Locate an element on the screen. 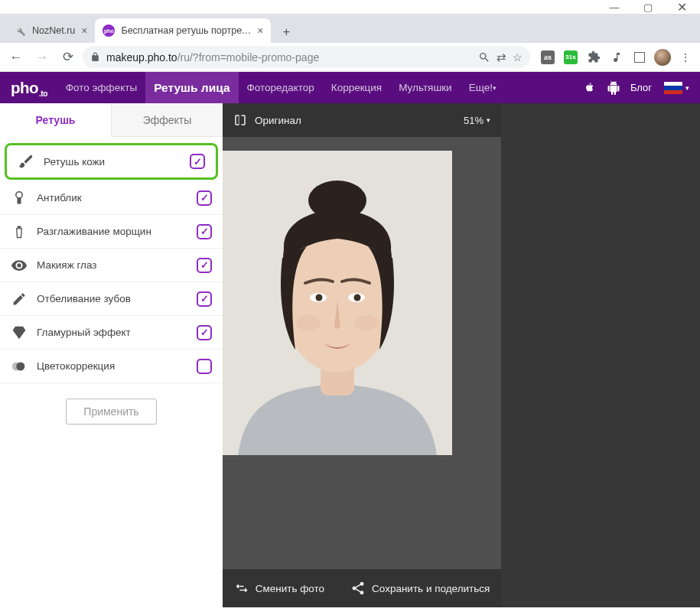 This screenshot has height=615, width=700. option-label: Отбеливание зубов is located at coordinates (112, 298).